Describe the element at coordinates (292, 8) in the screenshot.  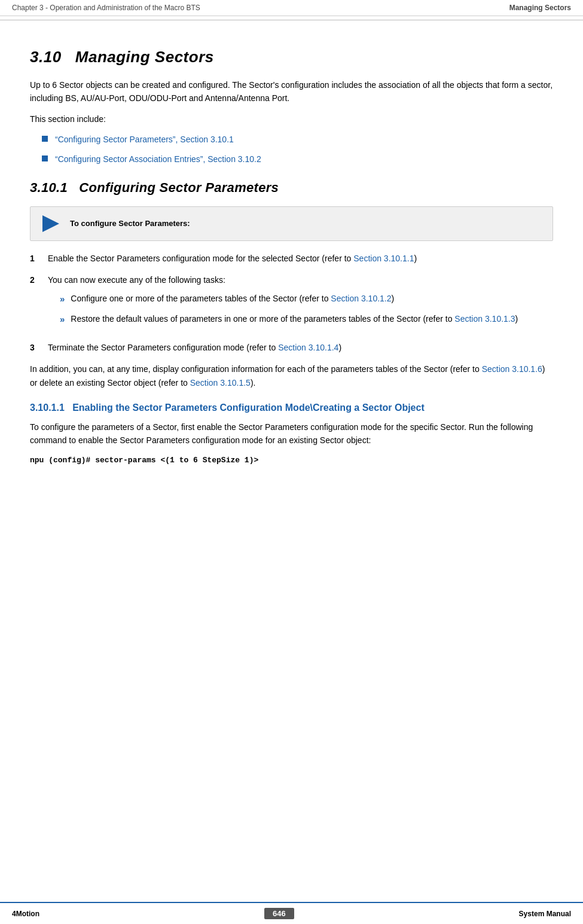
I see `page-header: Chapter 3 - Operation and Administration…` at that location.